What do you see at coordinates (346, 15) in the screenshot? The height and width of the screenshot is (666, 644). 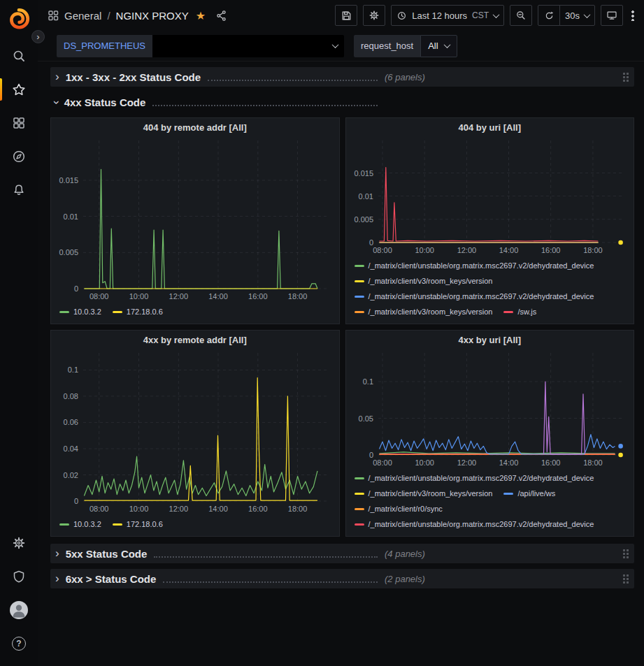 I see `save-dashboard-button` at bounding box center [346, 15].